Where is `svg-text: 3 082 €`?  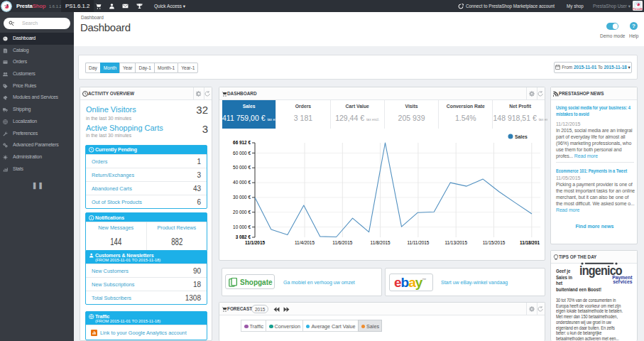 svg-text: 3 082 € is located at coordinates (244, 237).